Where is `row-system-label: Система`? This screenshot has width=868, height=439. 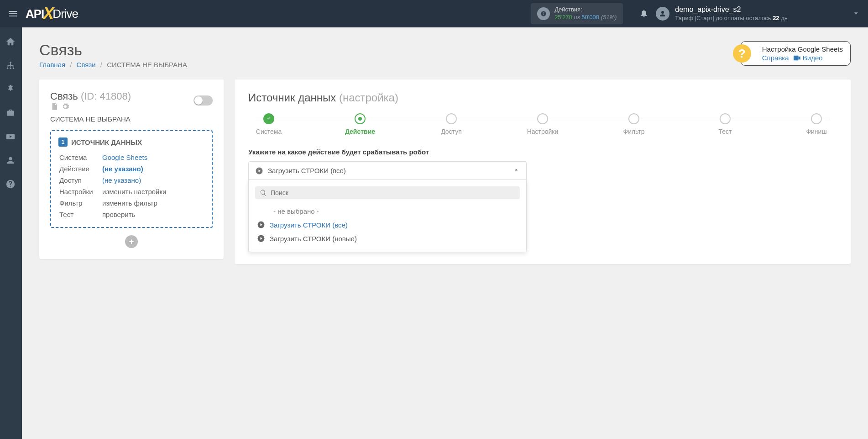 row-system-label: Система is located at coordinates (80, 157).